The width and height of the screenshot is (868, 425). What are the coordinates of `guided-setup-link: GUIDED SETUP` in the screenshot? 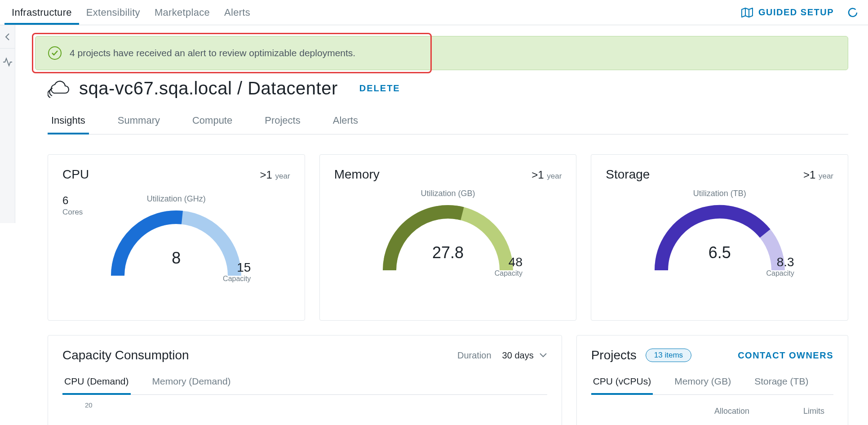 It's located at (788, 13).